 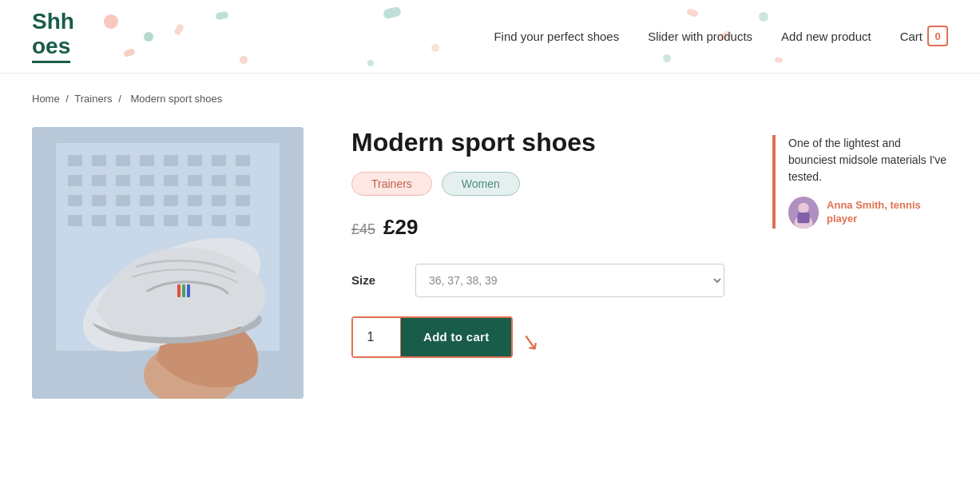 What do you see at coordinates (868, 213) in the screenshot?
I see `testimonial-author: Anna Smith, tennis player` at bounding box center [868, 213].